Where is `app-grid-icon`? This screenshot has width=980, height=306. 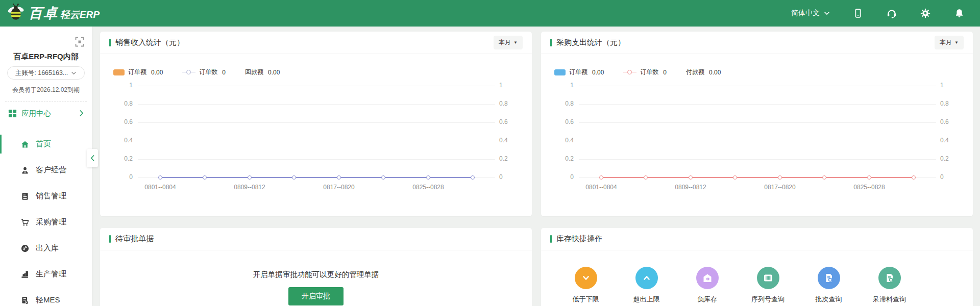 app-grid-icon is located at coordinates (12, 113).